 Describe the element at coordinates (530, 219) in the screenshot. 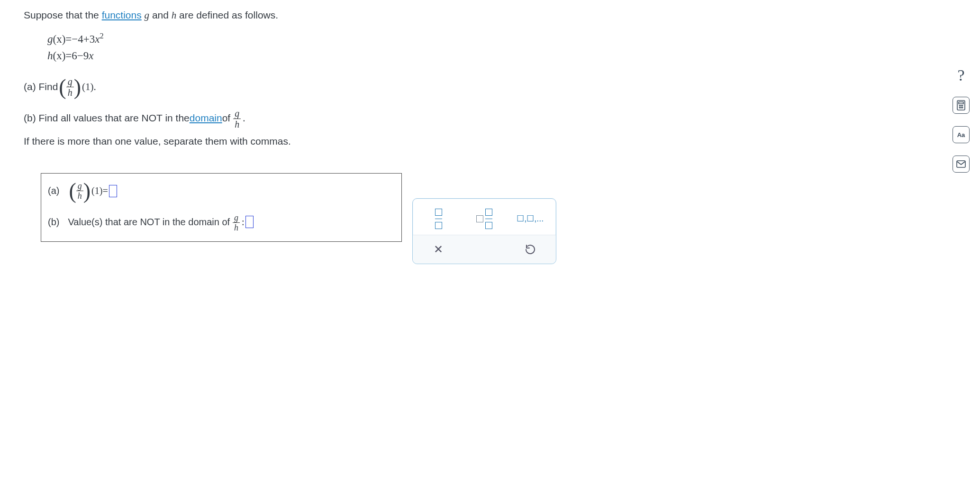

I see `keypad-list-button: ☐,☐,...` at that location.